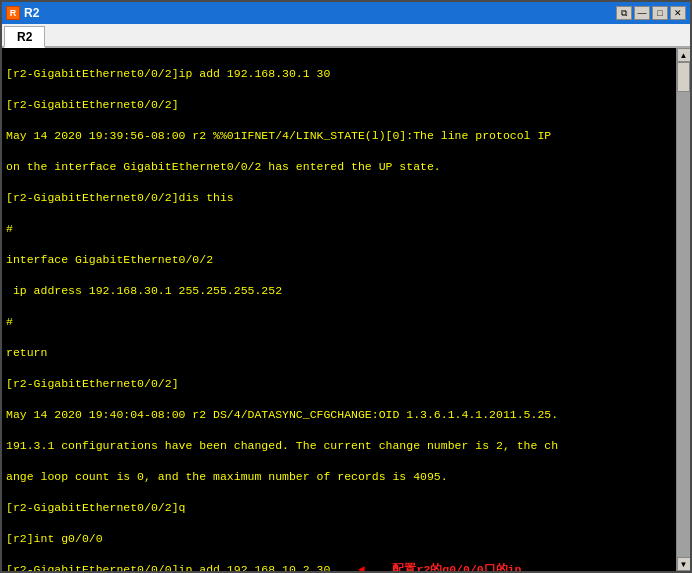 The width and height of the screenshot is (692, 573). Describe the element at coordinates (642, 13) in the screenshot. I see `minimize-button: —` at that location.